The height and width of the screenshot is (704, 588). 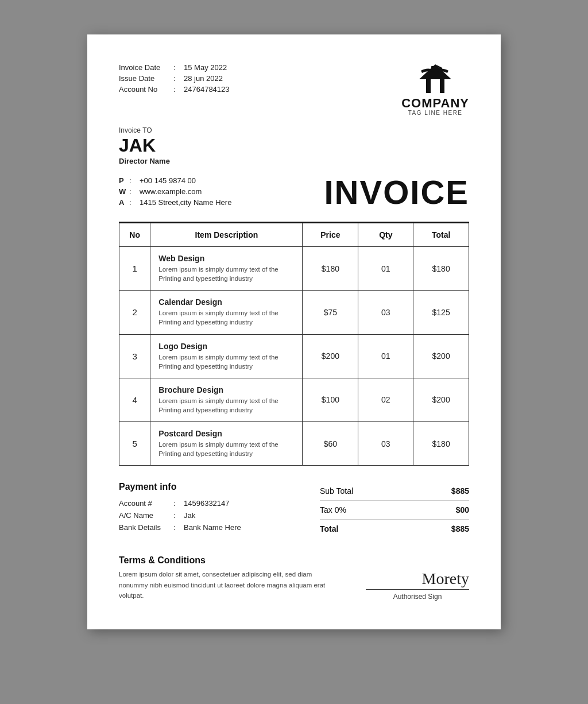 I want to click on issue-date-label: Issue Date, so click(x=146, y=78).